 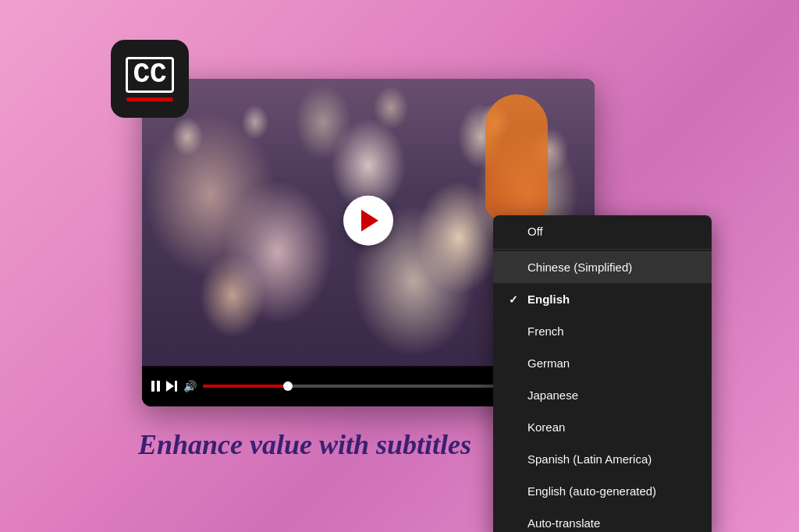 I want to click on progress-scrubber, so click(x=288, y=386).